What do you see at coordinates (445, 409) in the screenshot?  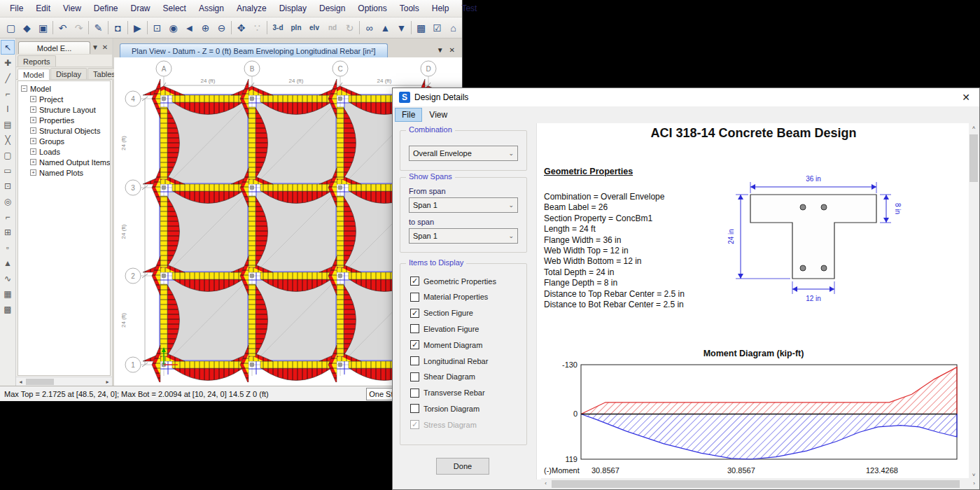 I see `checkbox-torsion-diagram: Torsion Diagram` at bounding box center [445, 409].